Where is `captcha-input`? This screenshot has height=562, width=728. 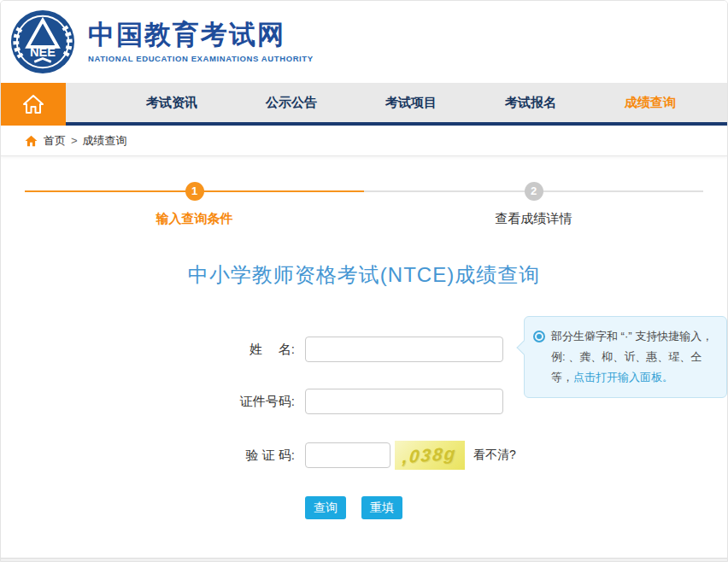
captcha-input is located at coordinates (348, 455).